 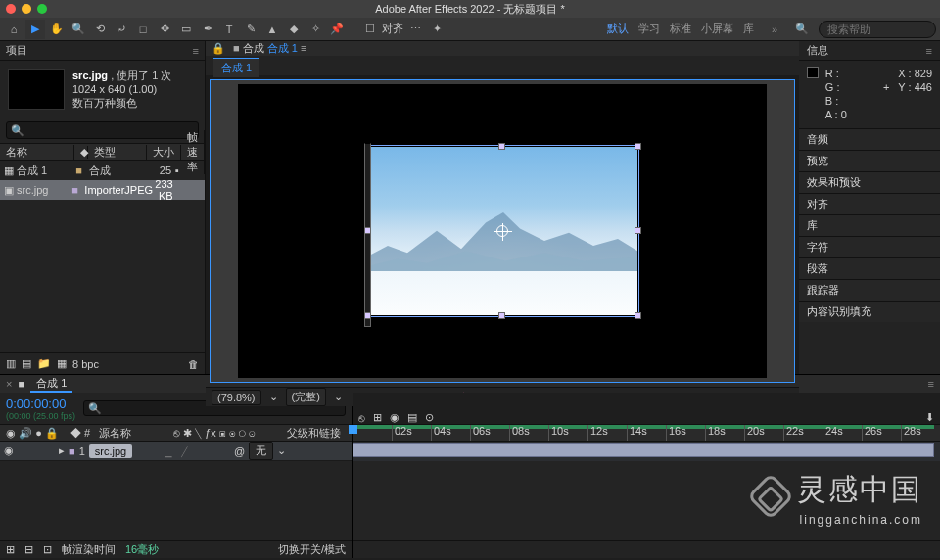 What do you see at coordinates (42, 9) in the screenshot?
I see `maximize-window-icon` at bounding box center [42, 9].